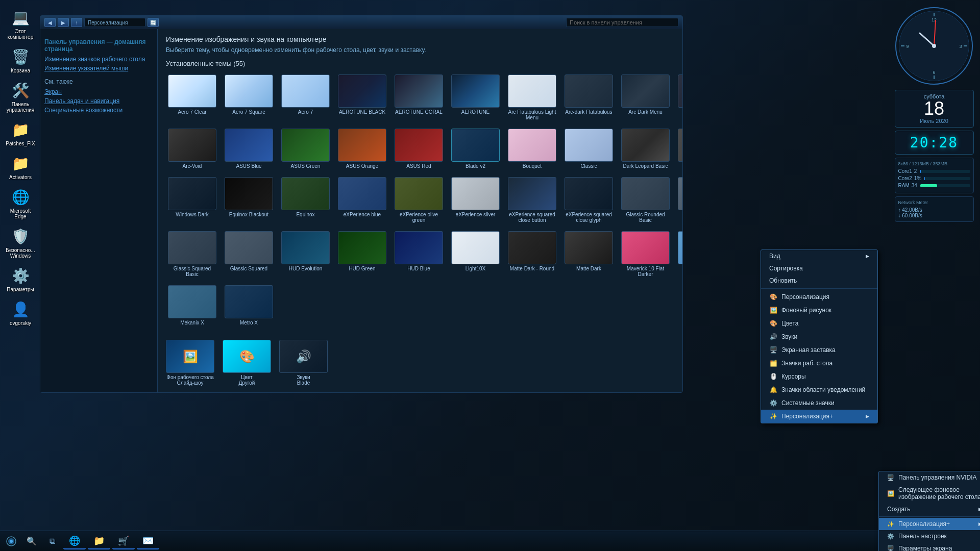  Describe the element at coordinates (679, 200) in the screenshot. I see `theme-item: Glassic Rounded` at that location.